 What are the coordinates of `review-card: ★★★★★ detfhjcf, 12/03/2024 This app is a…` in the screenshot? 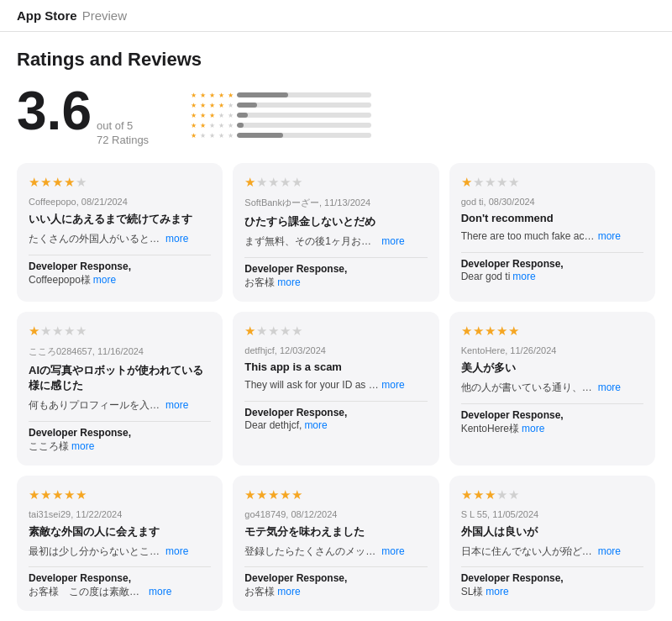 It's located at (336, 388).